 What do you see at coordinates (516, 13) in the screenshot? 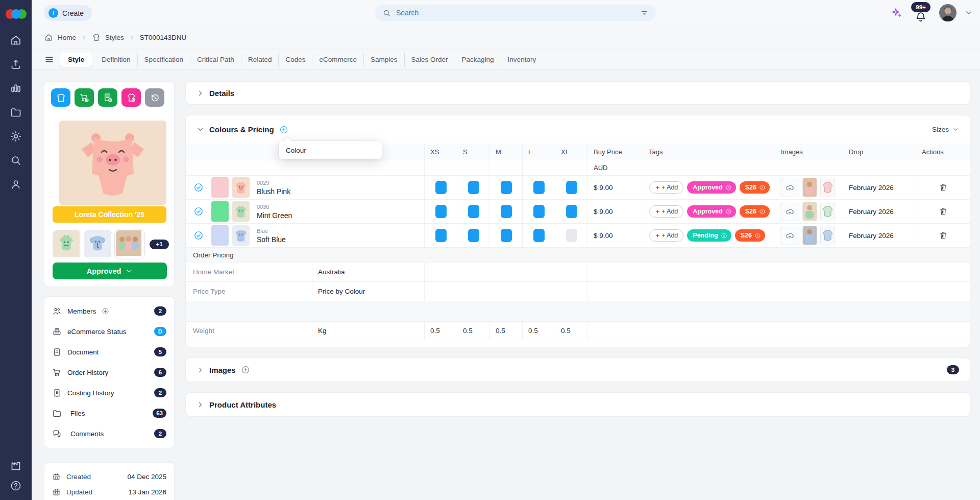
I see `search-input` at bounding box center [516, 13].